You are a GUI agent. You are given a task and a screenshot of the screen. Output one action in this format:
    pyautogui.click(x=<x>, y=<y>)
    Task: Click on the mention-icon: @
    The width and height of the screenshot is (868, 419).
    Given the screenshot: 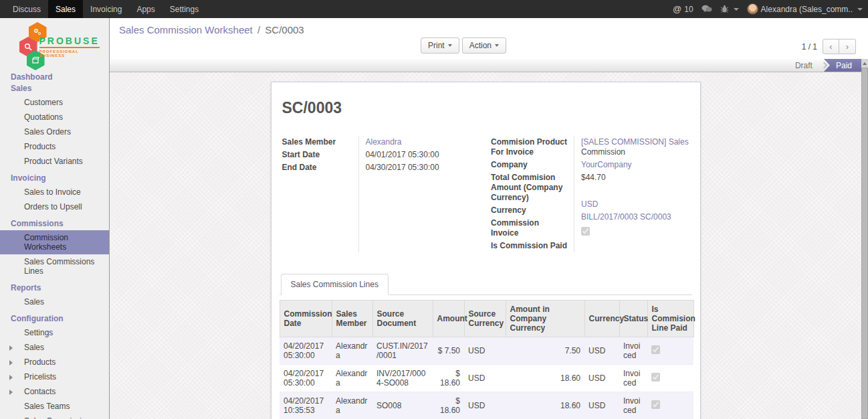 What is the action you would take?
    pyautogui.click(x=677, y=9)
    